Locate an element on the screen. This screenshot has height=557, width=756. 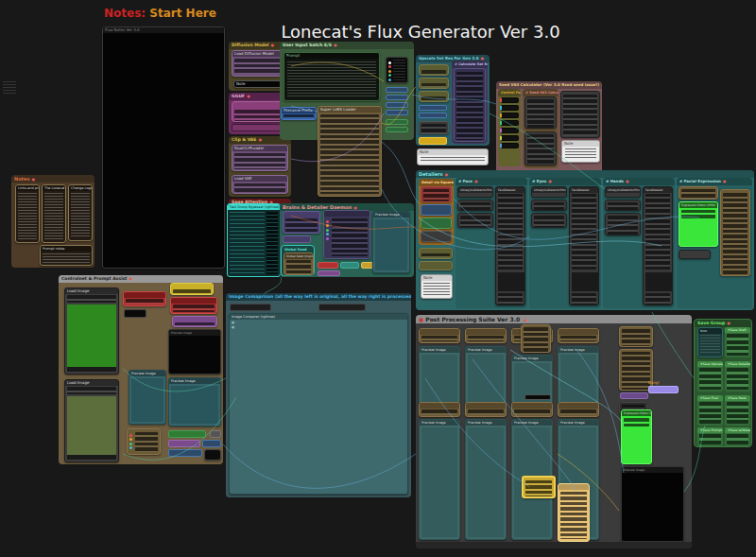
scale-node is located at coordinates (436, 253).